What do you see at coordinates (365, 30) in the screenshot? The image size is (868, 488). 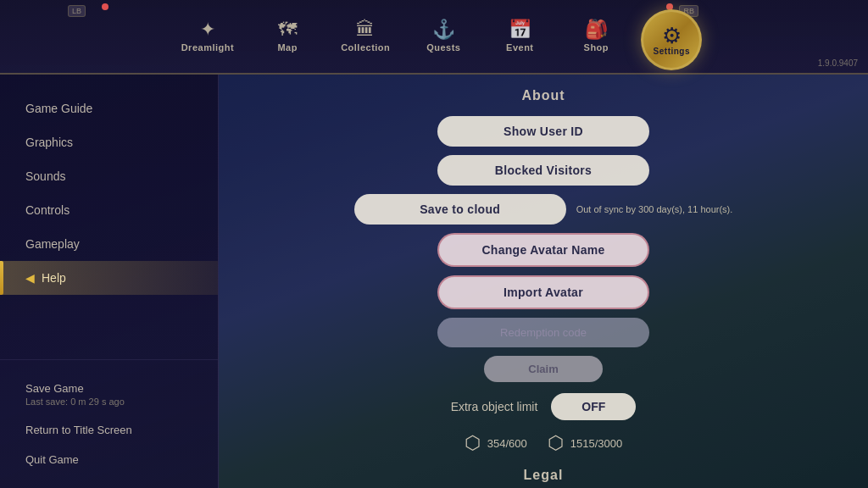 I see `collection-icon: 🏛` at bounding box center [365, 30].